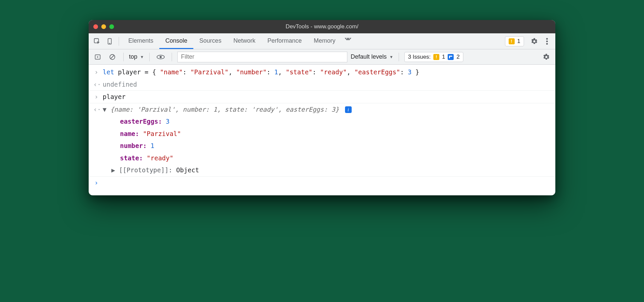 This screenshot has width=644, height=302. I want to click on levels-label: Default levels, so click(369, 57).